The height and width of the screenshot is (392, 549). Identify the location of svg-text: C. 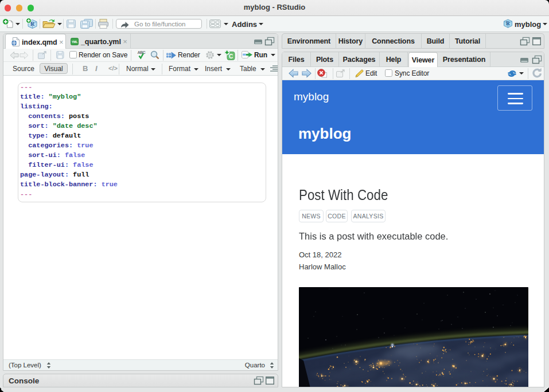
(231, 56).